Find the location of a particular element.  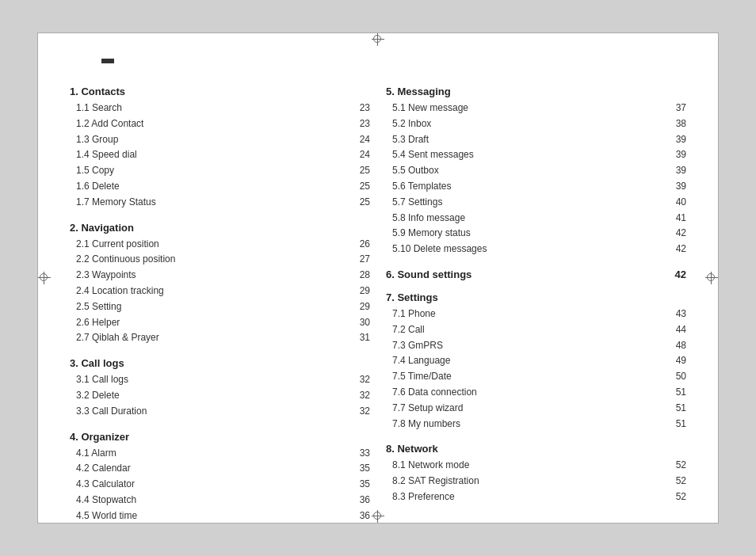

section-title: 1. Contacts is located at coordinates (220, 92).